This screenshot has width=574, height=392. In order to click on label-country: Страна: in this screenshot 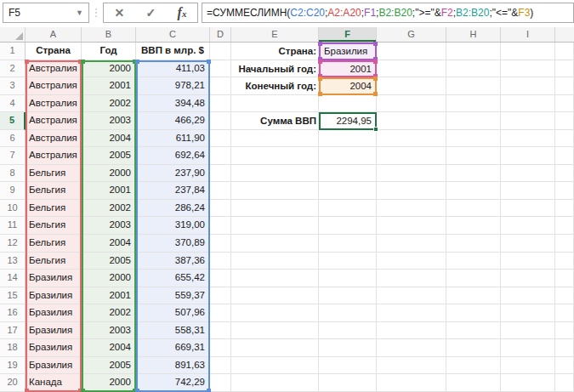, I will do `click(274, 51)`.